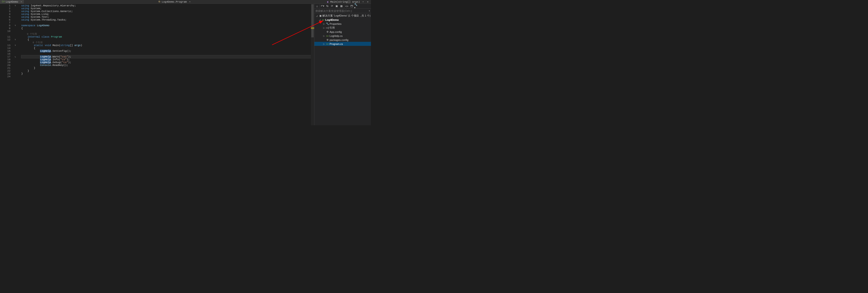  What do you see at coordinates (328, 2) in the screenshot?
I see `method-icon: ◧` at bounding box center [328, 2].